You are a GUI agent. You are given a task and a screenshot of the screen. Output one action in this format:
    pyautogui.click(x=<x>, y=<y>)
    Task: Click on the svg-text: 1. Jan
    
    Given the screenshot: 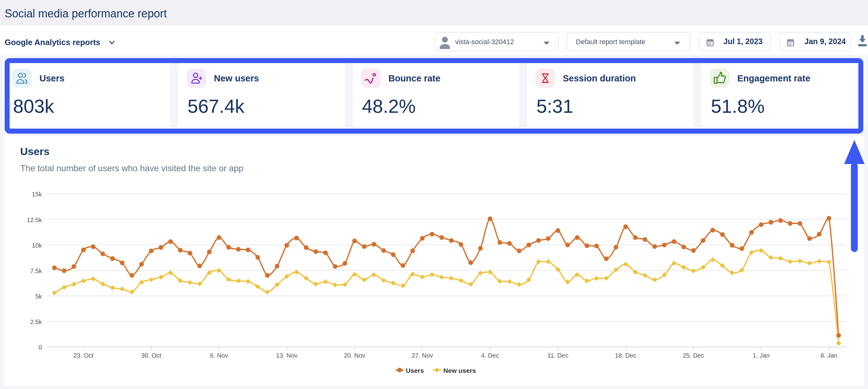 What is the action you would take?
    pyautogui.click(x=761, y=356)
    